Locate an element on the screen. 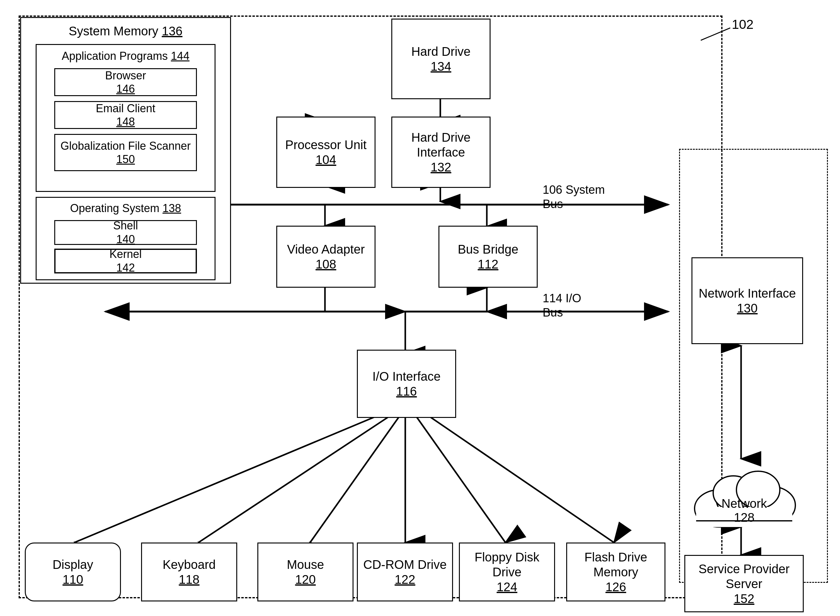  display-box: Display110 is located at coordinates (73, 572).